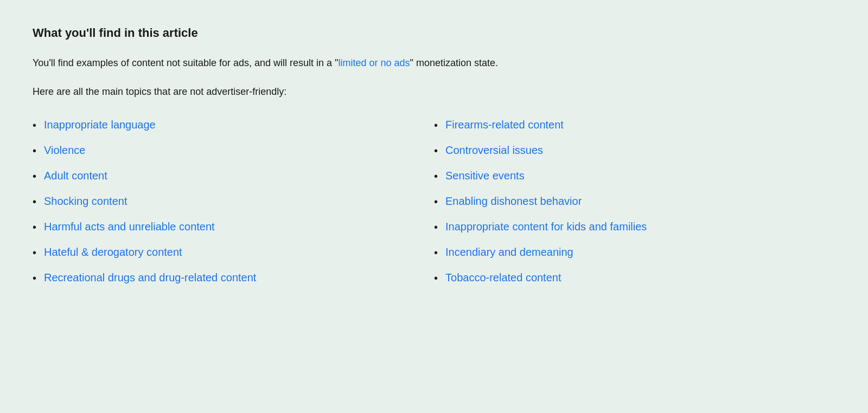 Image resolution: width=868 pixels, height=413 pixels. What do you see at coordinates (129, 227) in the screenshot?
I see `left-list-link-4: Harmful acts and unreliable content` at bounding box center [129, 227].